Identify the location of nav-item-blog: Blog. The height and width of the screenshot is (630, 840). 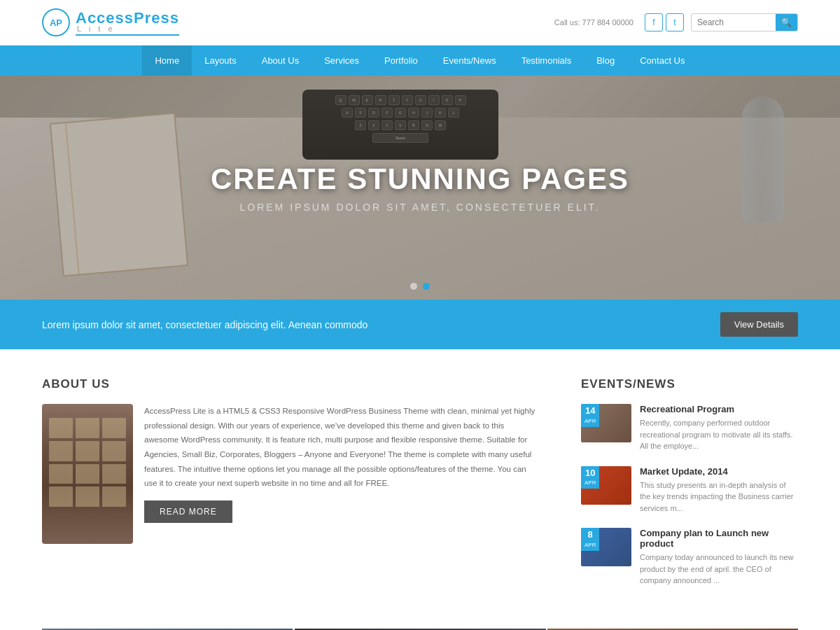
(606, 60).